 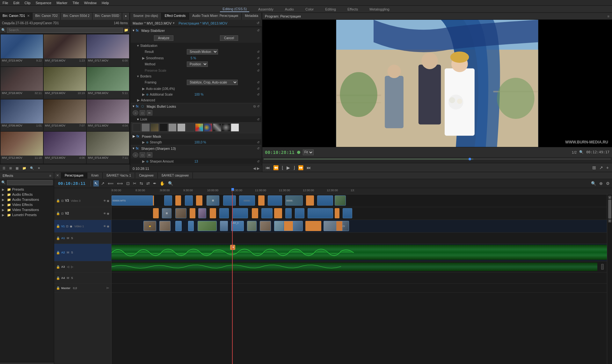 I want to click on transport-mark-out: ⌋, so click(x=294, y=168).